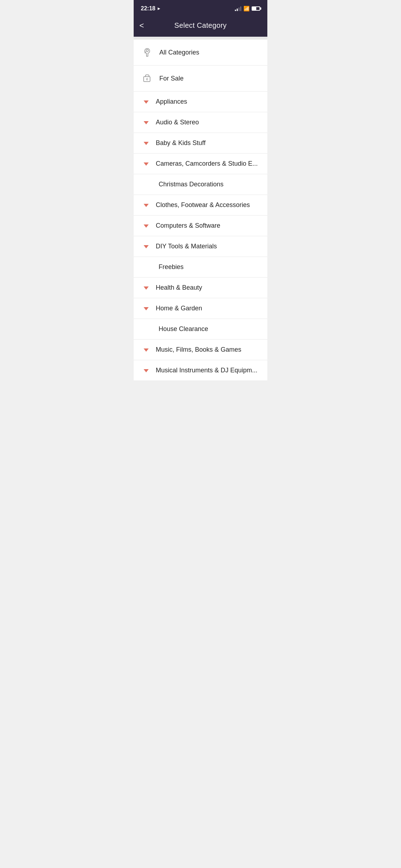  I want to click on signal-bars, so click(238, 9).